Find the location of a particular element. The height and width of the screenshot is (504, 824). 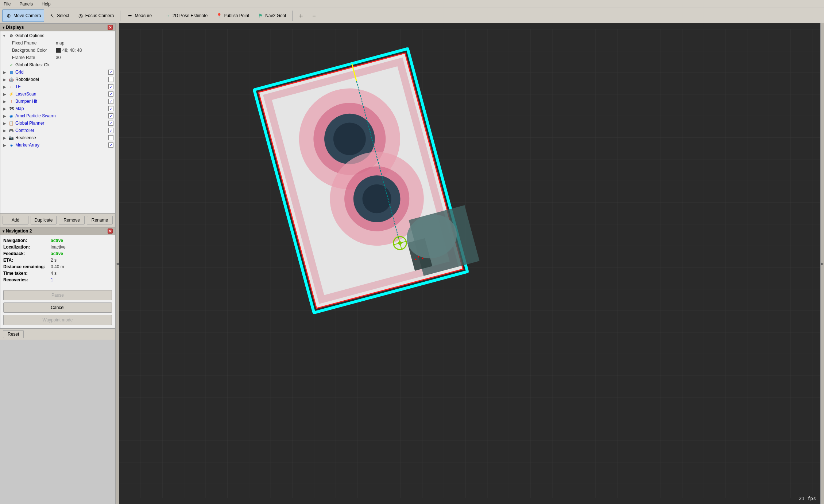

nav-val-localization: inactive is located at coordinates (58, 247).